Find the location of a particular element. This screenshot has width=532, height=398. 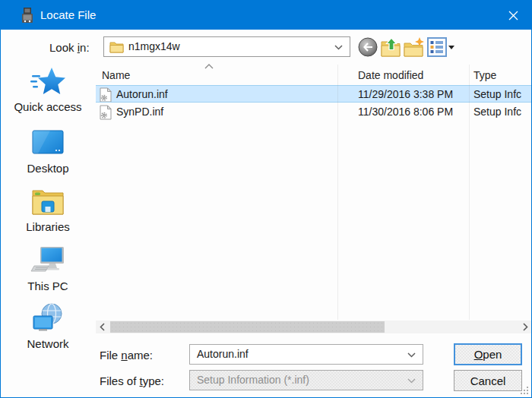

up-one-level-button is located at coordinates (391, 47).